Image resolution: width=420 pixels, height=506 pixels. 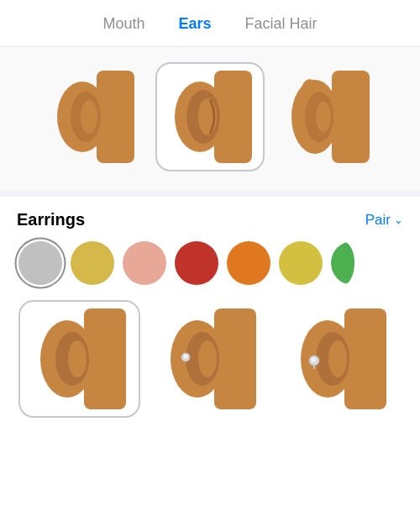 What do you see at coordinates (144, 263) in the screenshot?
I see `color-swatch-pink` at bounding box center [144, 263].